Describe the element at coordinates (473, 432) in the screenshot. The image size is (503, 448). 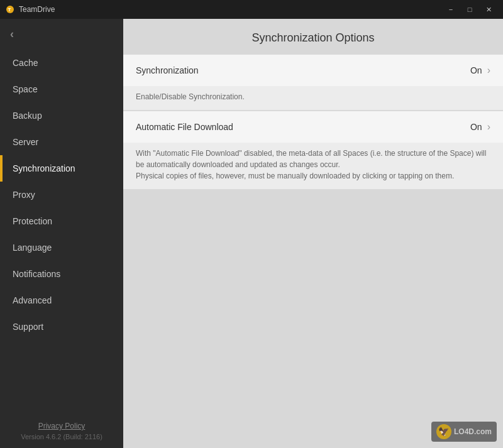
I see `watermark-text: LO4D.com` at that location.